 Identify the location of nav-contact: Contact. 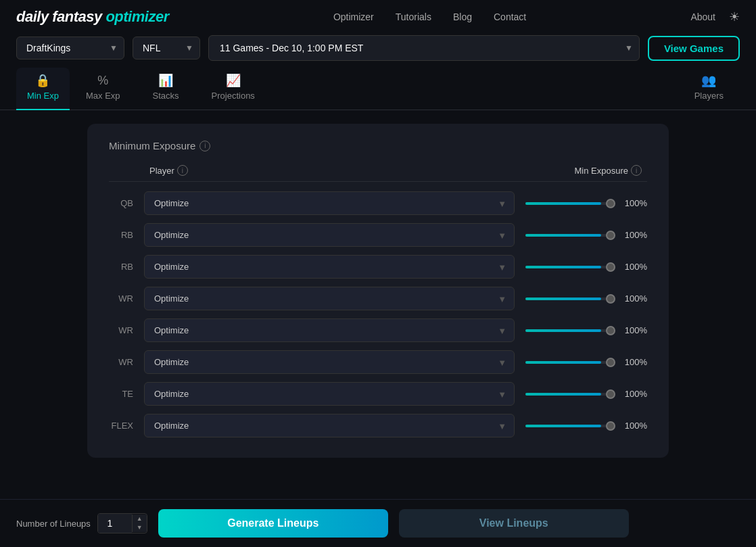
(510, 17).